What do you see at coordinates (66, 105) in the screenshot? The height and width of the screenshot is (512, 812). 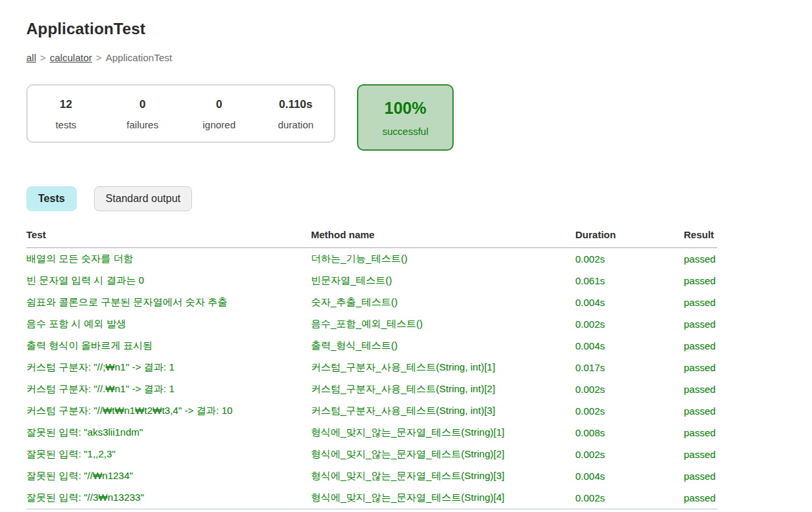 I see `tests-count: 12` at bounding box center [66, 105].